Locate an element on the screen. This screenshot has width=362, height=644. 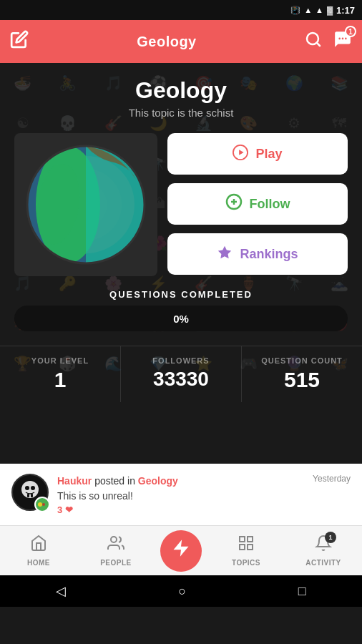
nav-right: 1 is located at coordinates (328, 42).